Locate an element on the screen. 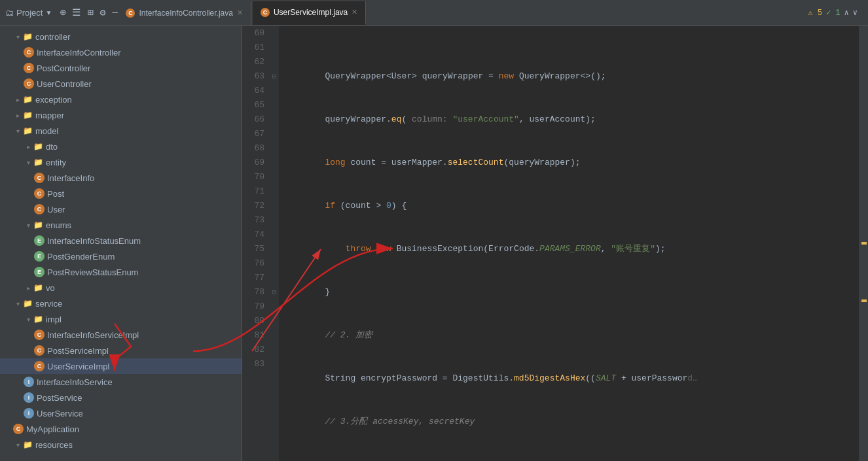 The width and height of the screenshot is (868, 461). sidebar-item-interface-info-controller: C InterfaceInfoController is located at coordinates (120, 52).